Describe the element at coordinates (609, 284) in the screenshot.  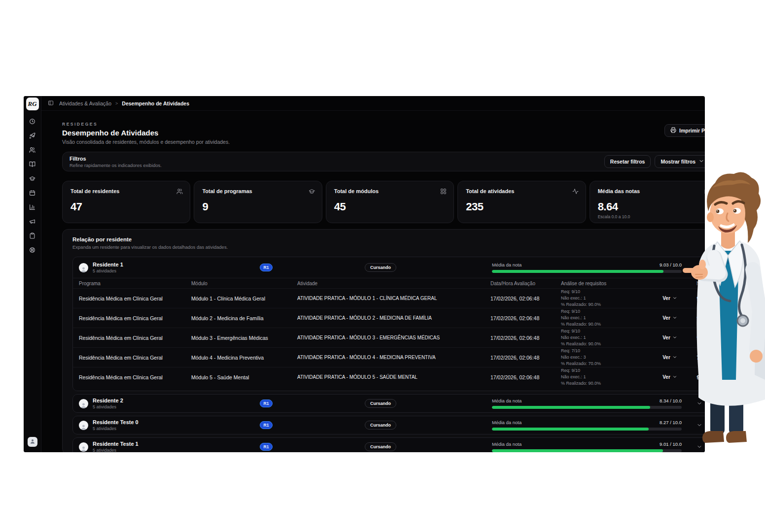
I see `col-header: Análise de requisitos` at that location.